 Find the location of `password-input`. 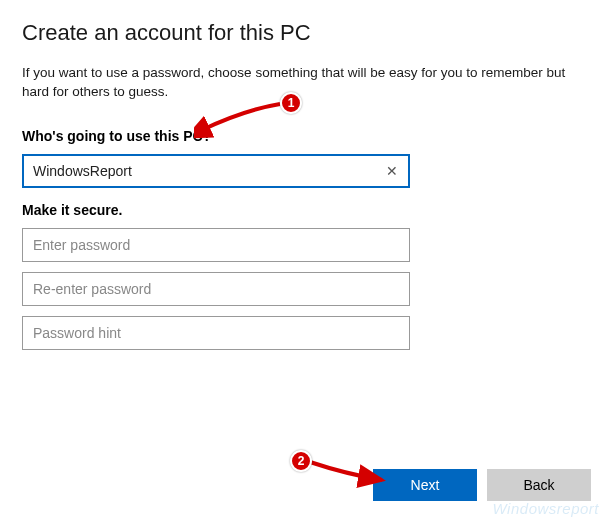

password-input is located at coordinates (216, 245).